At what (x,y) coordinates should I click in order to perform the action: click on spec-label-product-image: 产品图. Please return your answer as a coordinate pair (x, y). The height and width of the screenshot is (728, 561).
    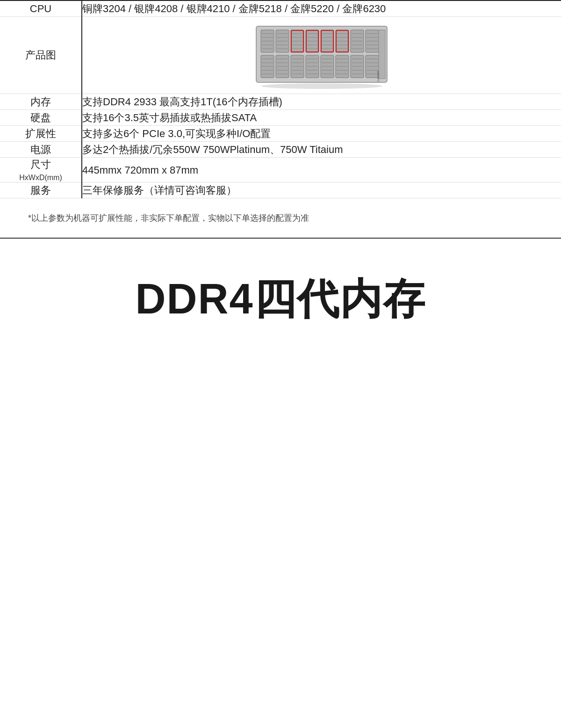
    Looking at the image, I should click on (41, 55).